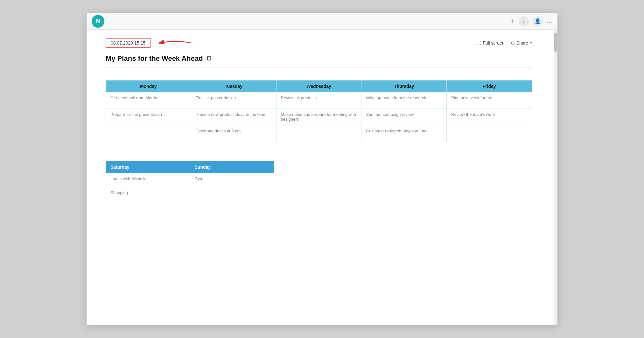 The image size is (644, 338). I want to click on top-bar-left: N, so click(98, 21).